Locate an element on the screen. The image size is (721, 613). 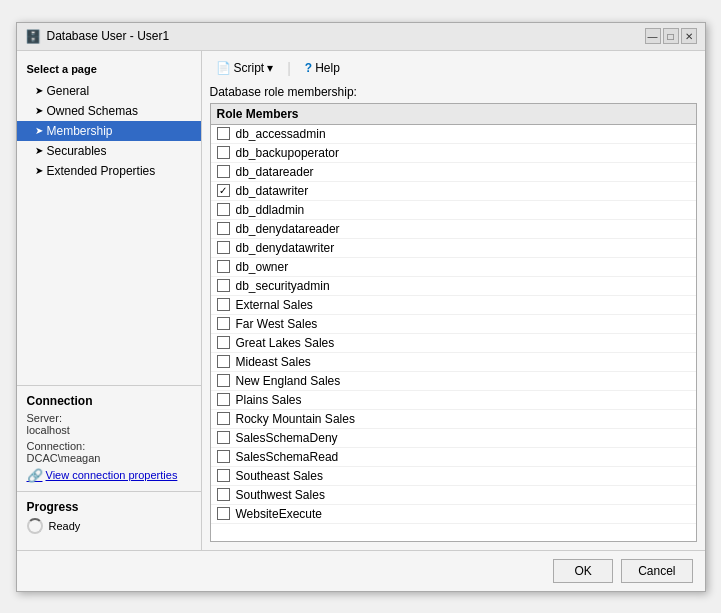
sidebar-item-extended-properties: ➤ Extended Properties is located at coordinates (109, 171).